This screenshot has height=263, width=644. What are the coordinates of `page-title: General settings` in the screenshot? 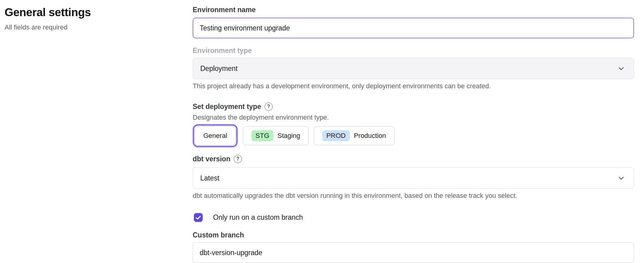 It's located at (99, 12).